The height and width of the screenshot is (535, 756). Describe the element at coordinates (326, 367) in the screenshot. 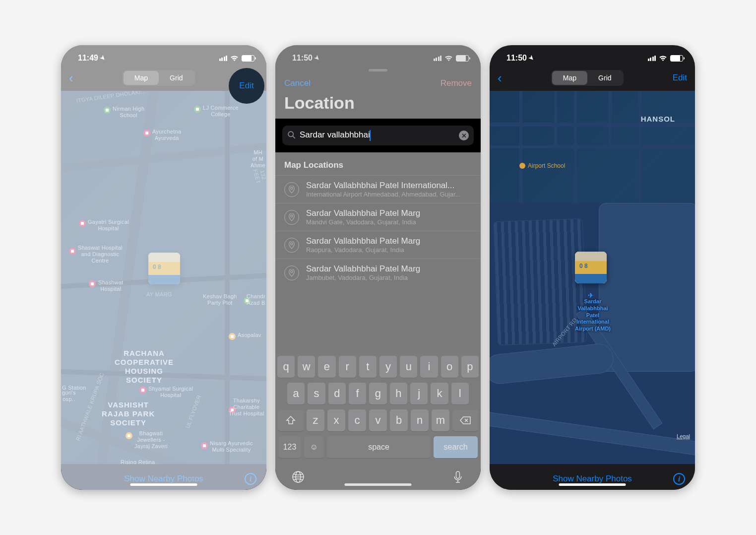

I see `key-e: e` at that location.